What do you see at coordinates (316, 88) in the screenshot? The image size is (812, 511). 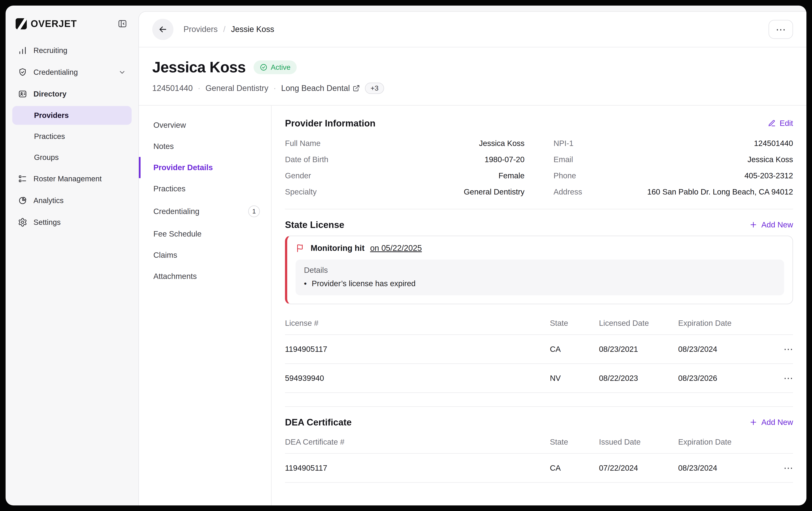 I see `practice-name: Long Beach Dental` at bounding box center [316, 88].